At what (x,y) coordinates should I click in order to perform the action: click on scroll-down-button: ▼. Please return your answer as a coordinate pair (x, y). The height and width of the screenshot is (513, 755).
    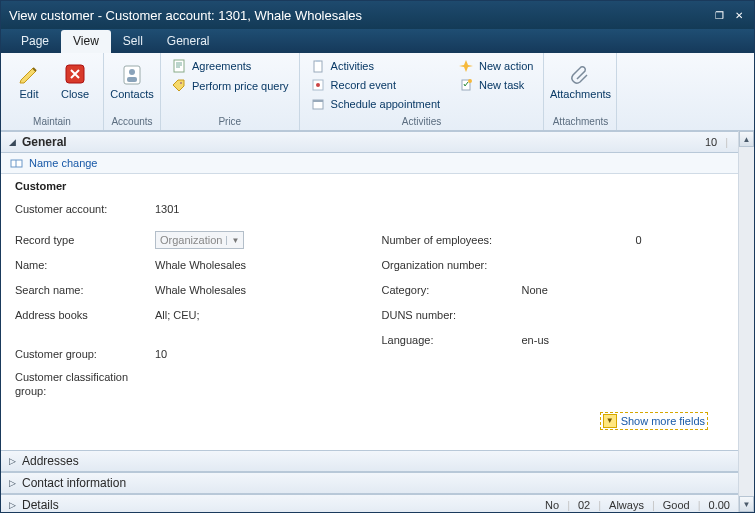
    Looking at the image, I should click on (746, 504).